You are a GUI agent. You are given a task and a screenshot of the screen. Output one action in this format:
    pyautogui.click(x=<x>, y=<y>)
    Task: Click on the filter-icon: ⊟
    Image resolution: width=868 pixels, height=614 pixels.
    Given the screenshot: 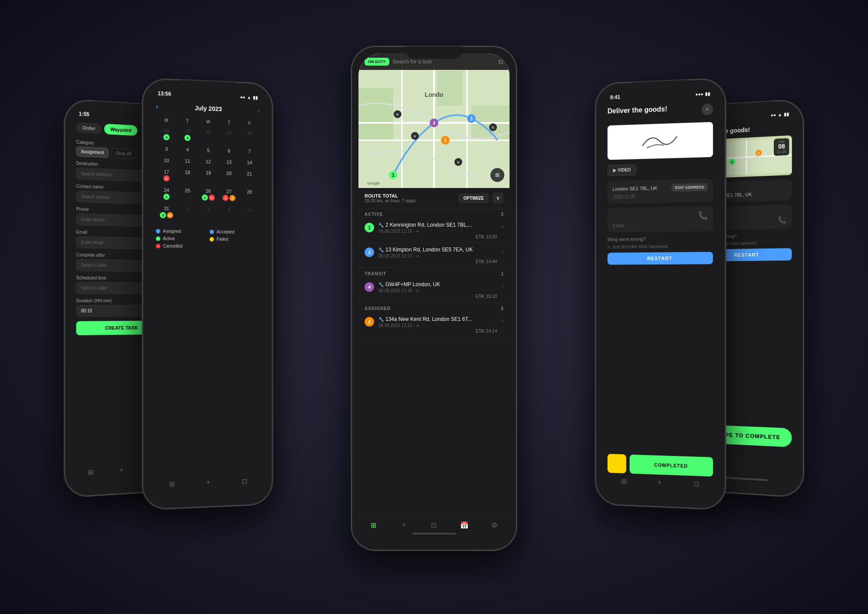 What is the action you would take?
    pyautogui.click(x=501, y=62)
    